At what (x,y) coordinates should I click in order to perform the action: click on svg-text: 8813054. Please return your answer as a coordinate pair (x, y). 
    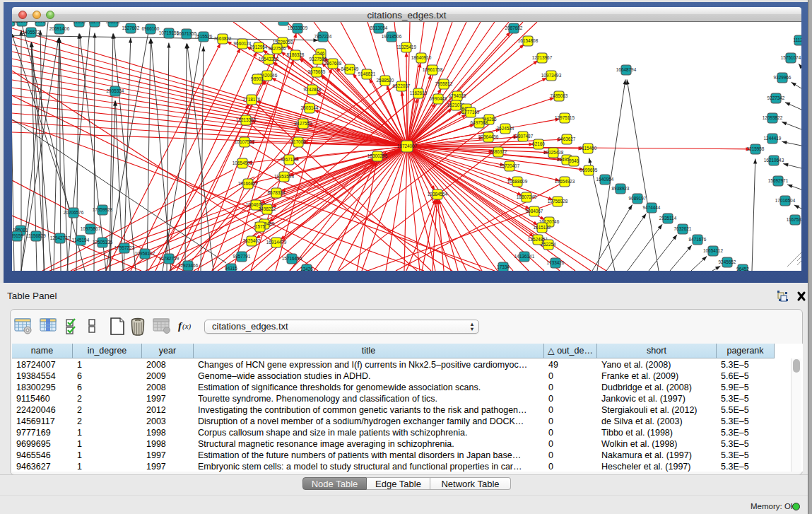
    Looking at the image, I should click on (379, 28).